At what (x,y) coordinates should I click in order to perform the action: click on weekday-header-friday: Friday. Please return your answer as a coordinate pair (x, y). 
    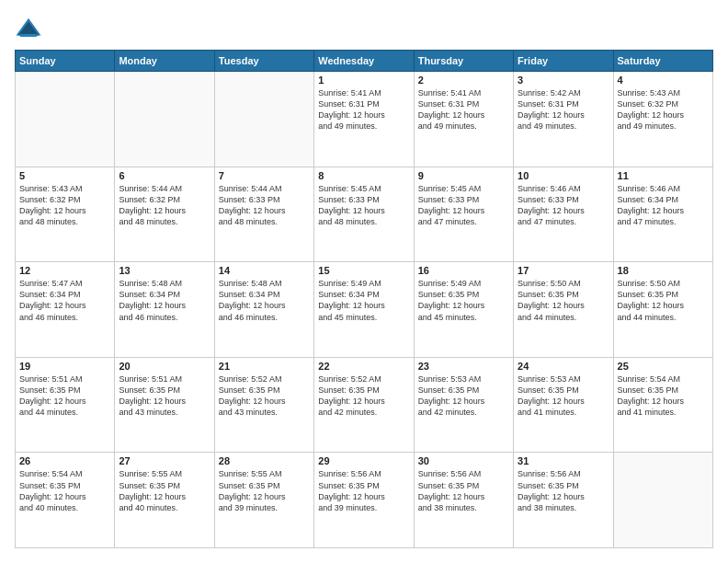
    Looking at the image, I should click on (563, 61).